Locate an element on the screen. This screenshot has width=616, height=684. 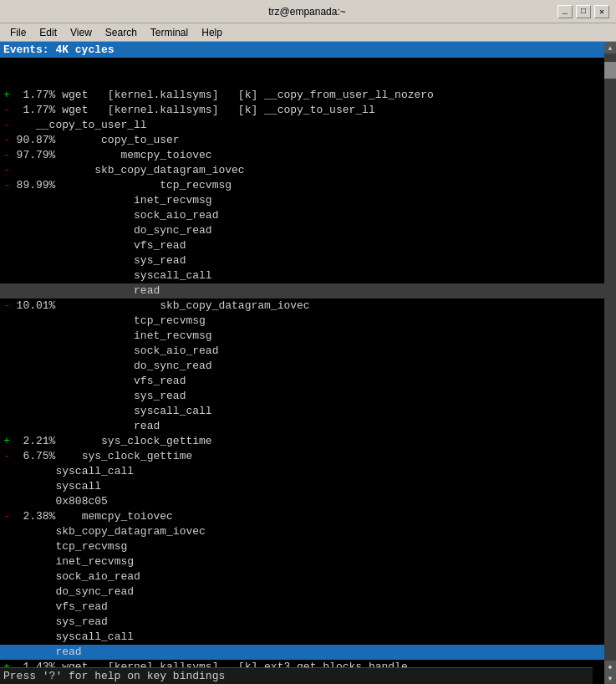
scrollbar-diamond: ◆ is located at coordinates (610, 666).